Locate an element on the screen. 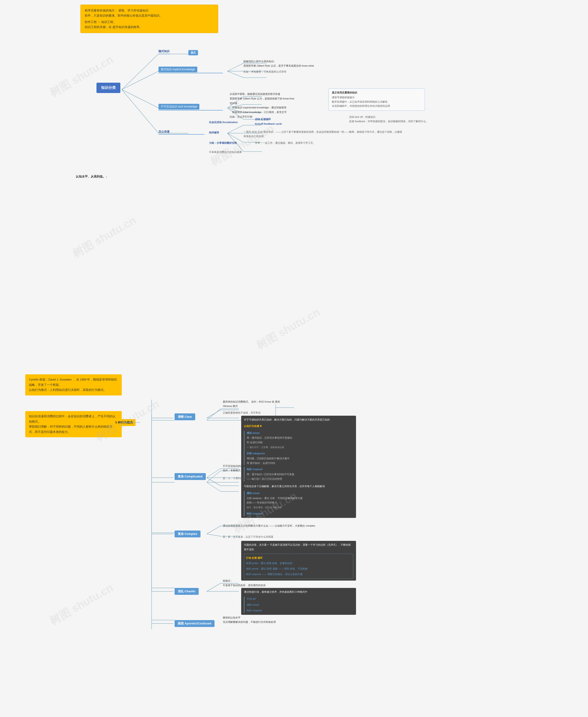 The image size is (588, 717). aporetic-desc: 最初的认知水平 无法理解要解决的问题，不能进行任何有效处理 is located at coordinates (249, 620).